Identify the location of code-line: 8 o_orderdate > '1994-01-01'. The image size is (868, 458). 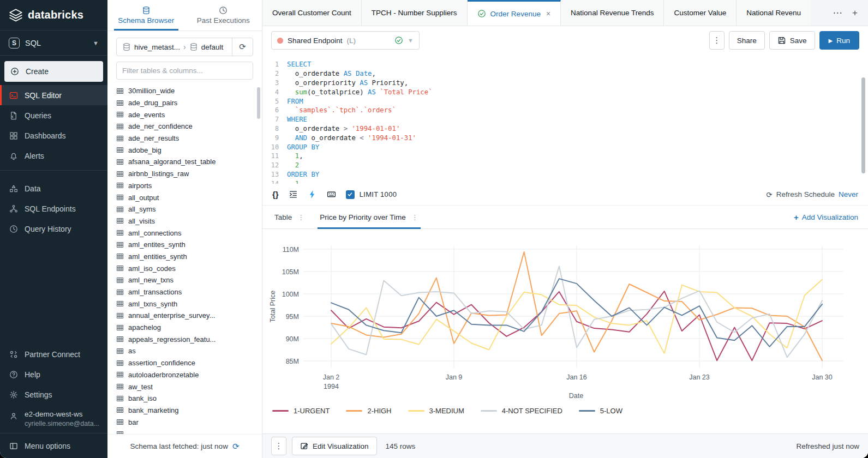
(565, 129).